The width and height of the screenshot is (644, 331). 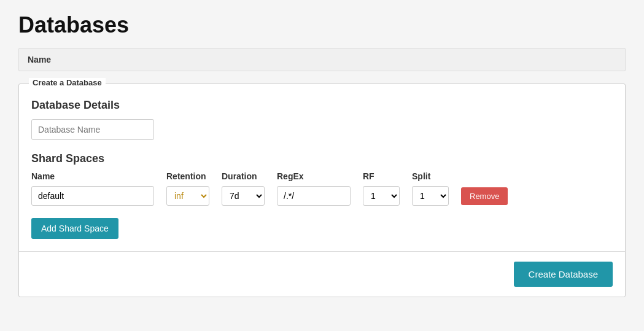 I want to click on name-header-bar: Name, so click(x=322, y=60).